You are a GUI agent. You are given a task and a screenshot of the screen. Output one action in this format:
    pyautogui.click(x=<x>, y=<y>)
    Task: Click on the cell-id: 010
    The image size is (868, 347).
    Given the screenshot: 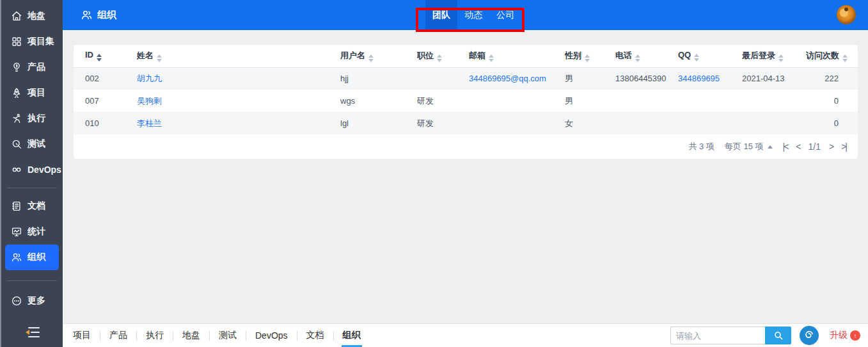 What is the action you would take?
    pyautogui.click(x=105, y=123)
    